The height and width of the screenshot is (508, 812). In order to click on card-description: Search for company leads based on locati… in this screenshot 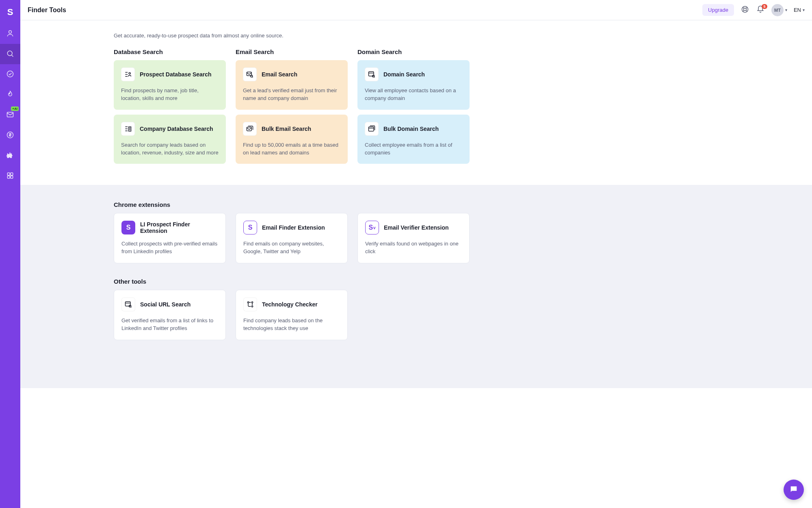, I will do `click(170, 149)`.